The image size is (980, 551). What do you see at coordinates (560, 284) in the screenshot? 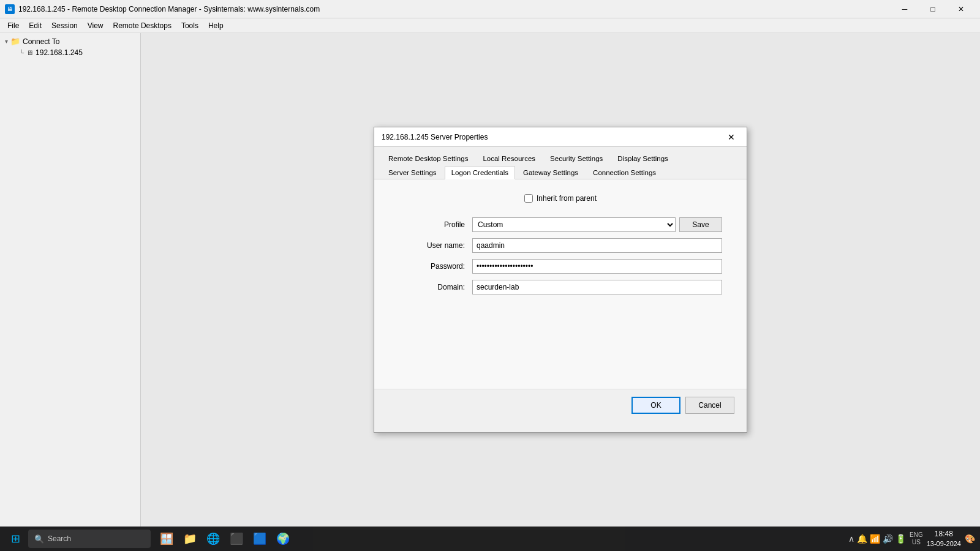
I see `modal-body: Inherit from parent Profile Custom Defau…` at bounding box center [560, 284].